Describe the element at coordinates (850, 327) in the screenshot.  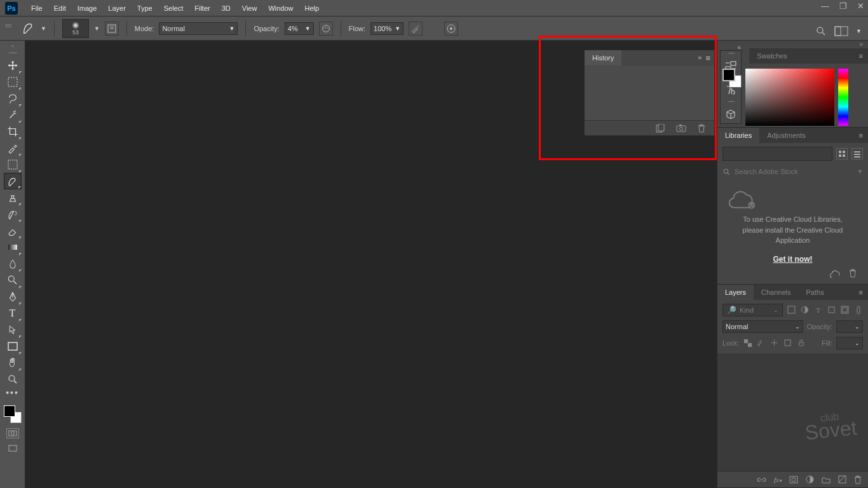
I see `layer-opacity-input: ⌄` at that location.